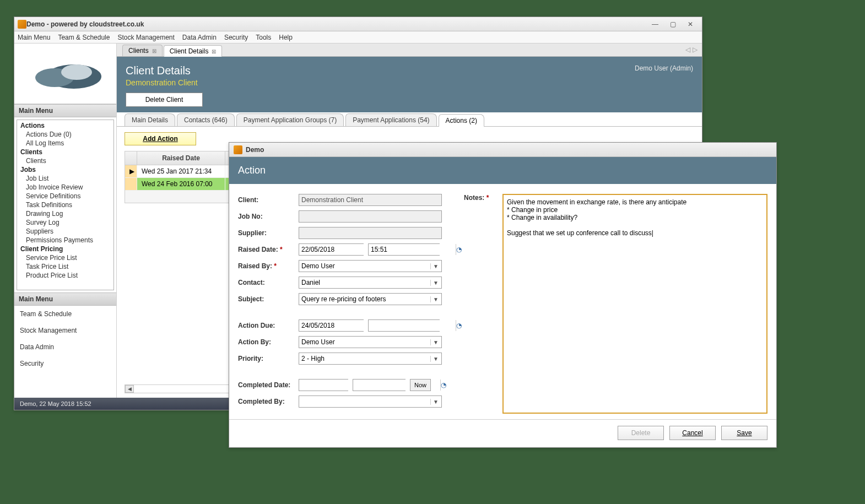 The image size is (865, 504). What do you see at coordinates (331, 326) in the screenshot?
I see `action-due-date-field: ▼` at bounding box center [331, 326].